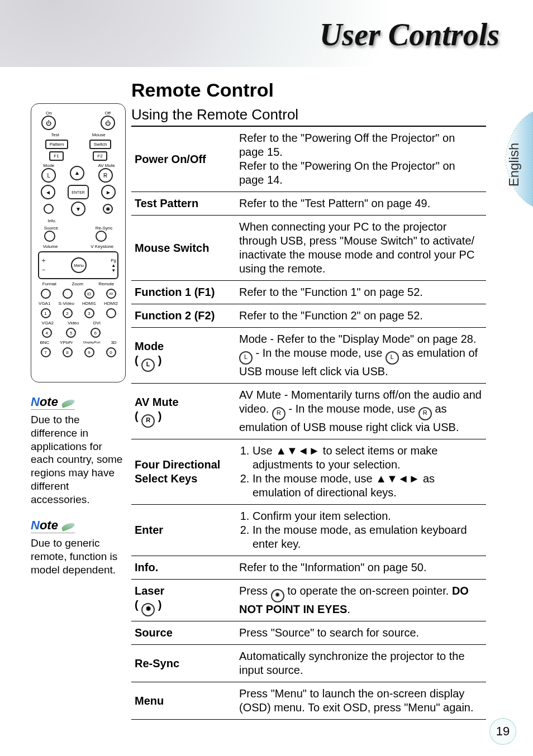 This screenshot has height=756, width=533. I want to click on note-body-1: Due to the difference in applications fo…, so click(78, 460).